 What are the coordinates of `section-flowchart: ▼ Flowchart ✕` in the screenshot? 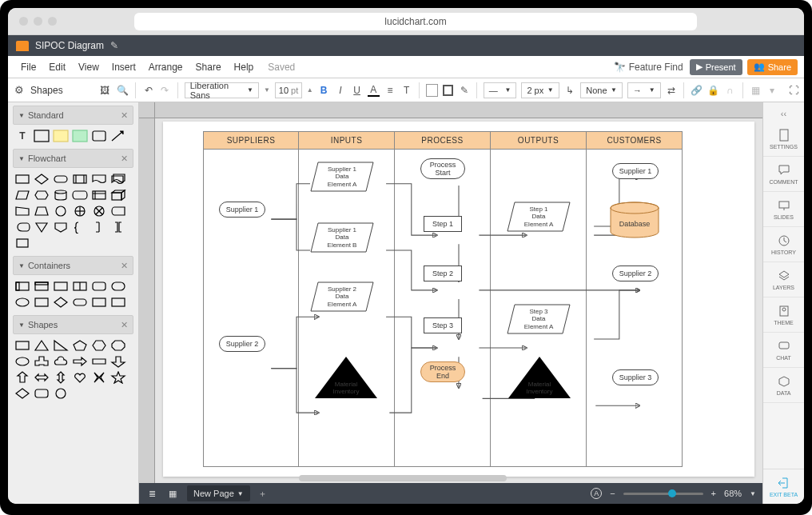 It's located at (74, 158).